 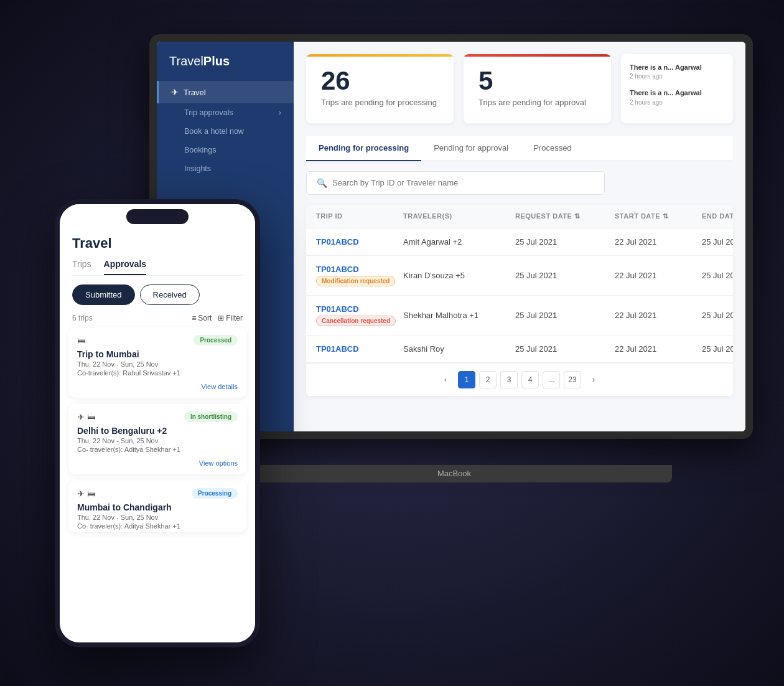 What do you see at coordinates (157, 441) in the screenshot?
I see `trip-dates-2: Thu, 22 Nov - Sun, 25 Nov` at bounding box center [157, 441].